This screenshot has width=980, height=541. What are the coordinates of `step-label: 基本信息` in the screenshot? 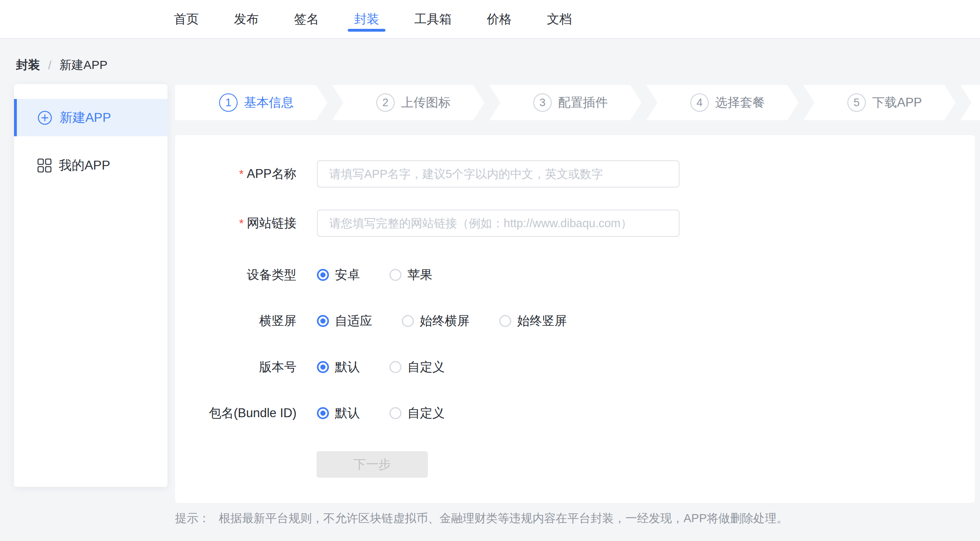 It's located at (269, 103).